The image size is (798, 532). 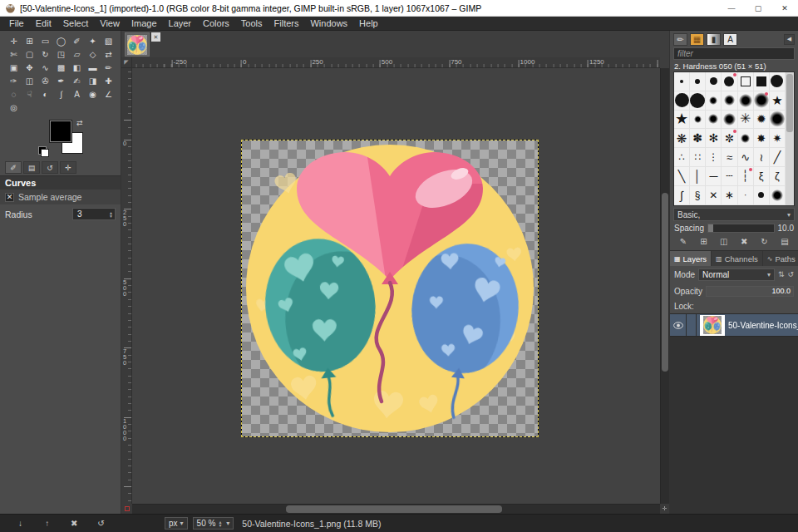 What do you see at coordinates (126, 286) in the screenshot?
I see `vertical-ruler: 02 5 05 0 07 5 01 0 0 0` at bounding box center [126, 286].